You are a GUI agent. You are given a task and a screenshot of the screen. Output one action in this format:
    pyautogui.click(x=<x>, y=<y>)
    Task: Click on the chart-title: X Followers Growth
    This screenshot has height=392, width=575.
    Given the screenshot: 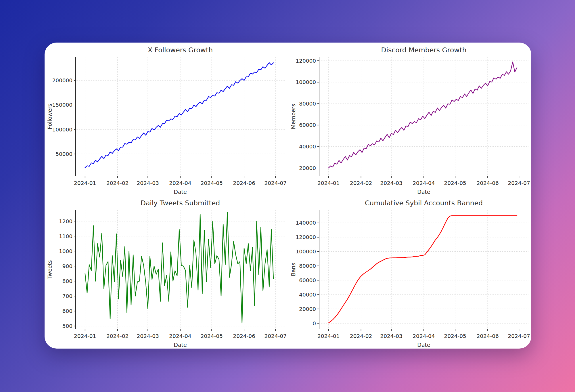 What is the action you would take?
    pyautogui.click(x=180, y=50)
    